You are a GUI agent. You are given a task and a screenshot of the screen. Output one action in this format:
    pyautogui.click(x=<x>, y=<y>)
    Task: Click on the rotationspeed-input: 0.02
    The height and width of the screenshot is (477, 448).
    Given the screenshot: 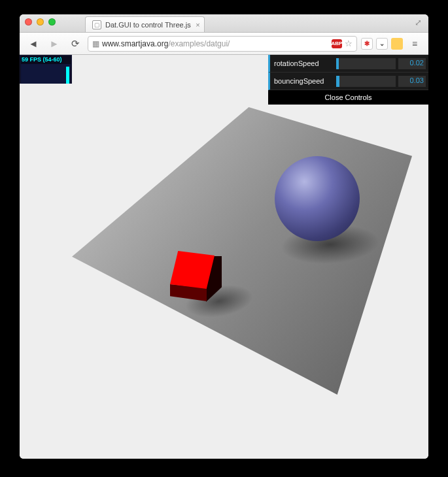 What is the action you would take?
    pyautogui.click(x=412, y=64)
    